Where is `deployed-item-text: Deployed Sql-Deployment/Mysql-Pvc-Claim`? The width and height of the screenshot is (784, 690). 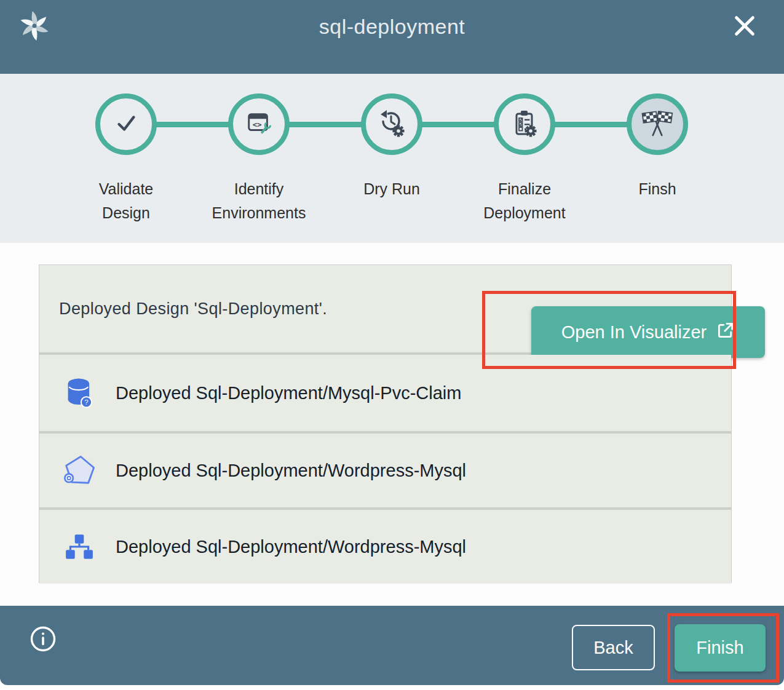 deployed-item-text: Deployed Sql-Deployment/Mysql-Pvc-Claim is located at coordinates (288, 394).